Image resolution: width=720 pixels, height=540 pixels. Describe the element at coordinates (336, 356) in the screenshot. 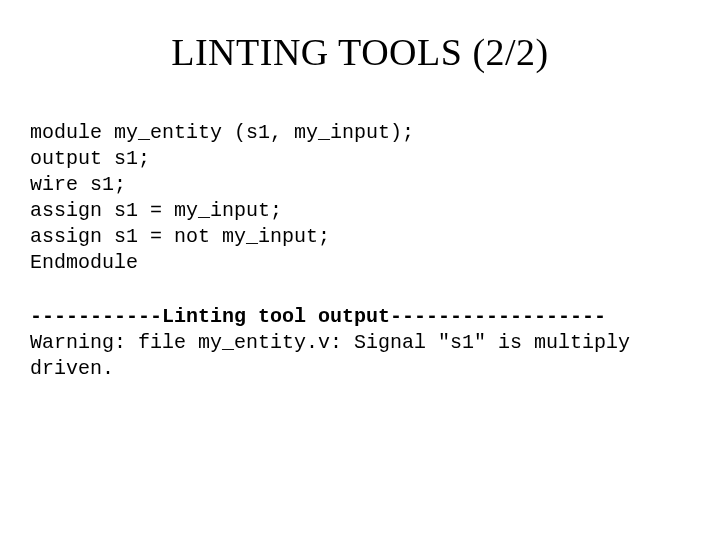

I see `output-warning: Warning: file my_entity.v: Signal "s1" i…` at that location.